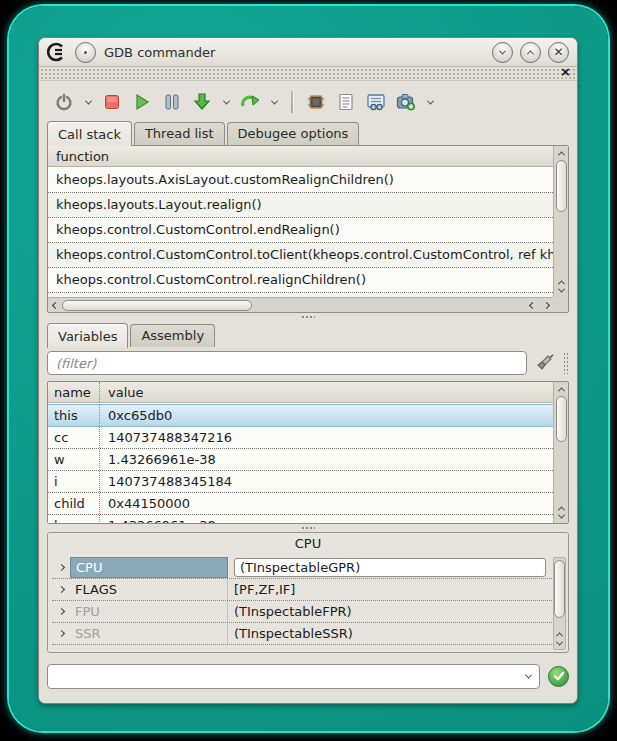 The height and width of the screenshot is (741, 617). I want to click on variable-row: w 1.43266961e-38, so click(300, 460).